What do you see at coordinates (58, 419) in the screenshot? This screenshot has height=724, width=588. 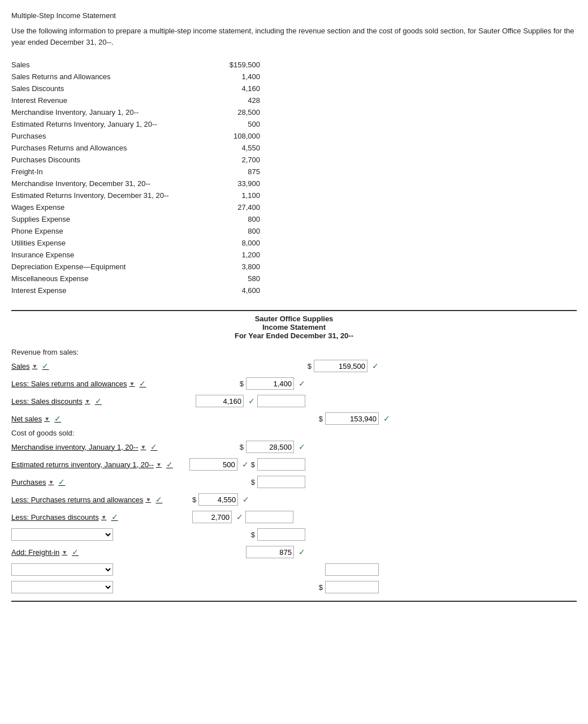 I see `net-sales-check: ✓` at bounding box center [58, 419].